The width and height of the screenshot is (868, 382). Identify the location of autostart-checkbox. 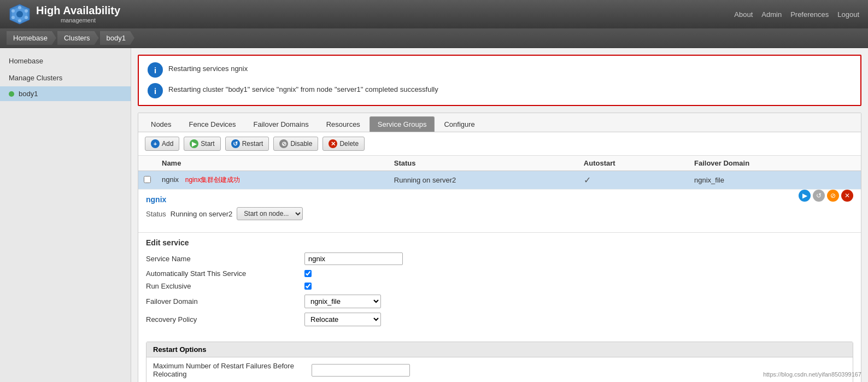
(308, 273).